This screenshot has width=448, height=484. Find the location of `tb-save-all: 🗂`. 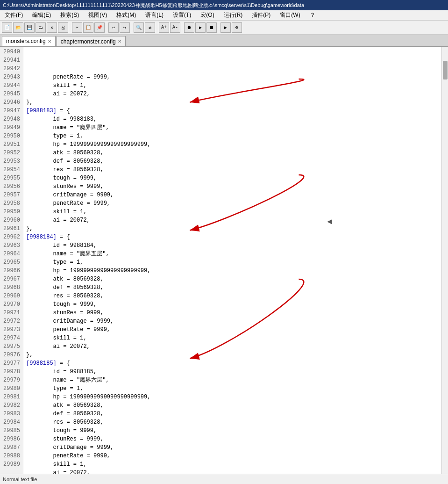

tb-save-all: 🗂 is located at coordinates (41, 28).